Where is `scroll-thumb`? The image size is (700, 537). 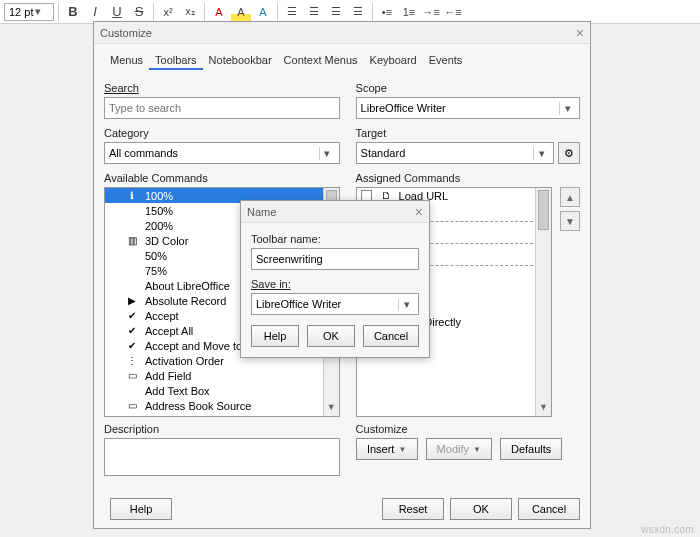
scroll-thumb is located at coordinates (544, 210).